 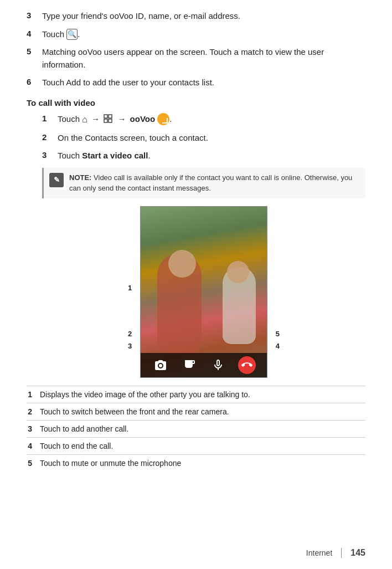 What do you see at coordinates (341, 553) in the screenshot?
I see `footer-divider` at bounding box center [341, 553].